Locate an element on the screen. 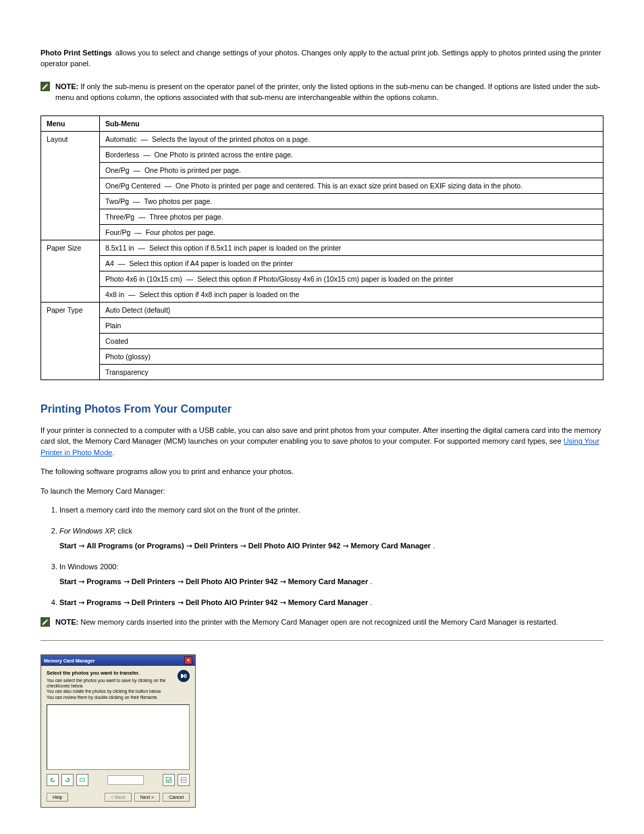 This screenshot has width=644, height=834. menu-cell: Layout is located at coordinates (70, 185).